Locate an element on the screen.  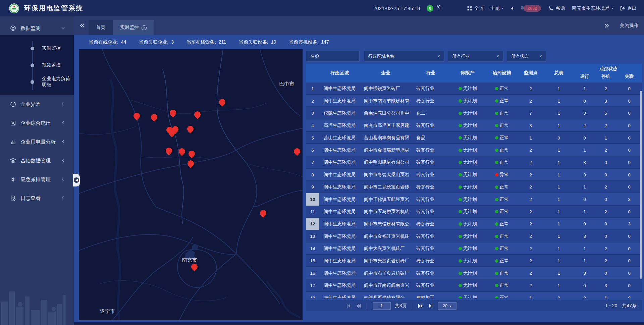
cell-stopped: 1 is located at coordinates (606, 138).